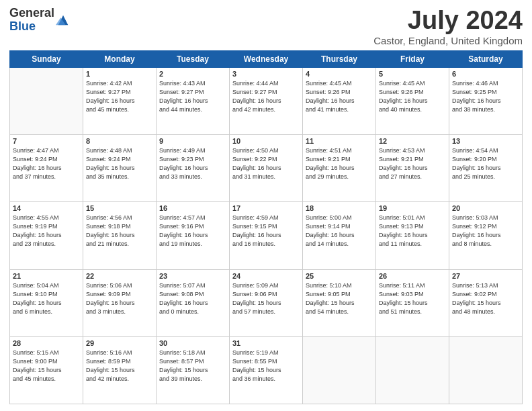 This screenshot has width=532, height=411. What do you see at coordinates (266, 208) in the screenshot?
I see `day-number: 17` at bounding box center [266, 208].